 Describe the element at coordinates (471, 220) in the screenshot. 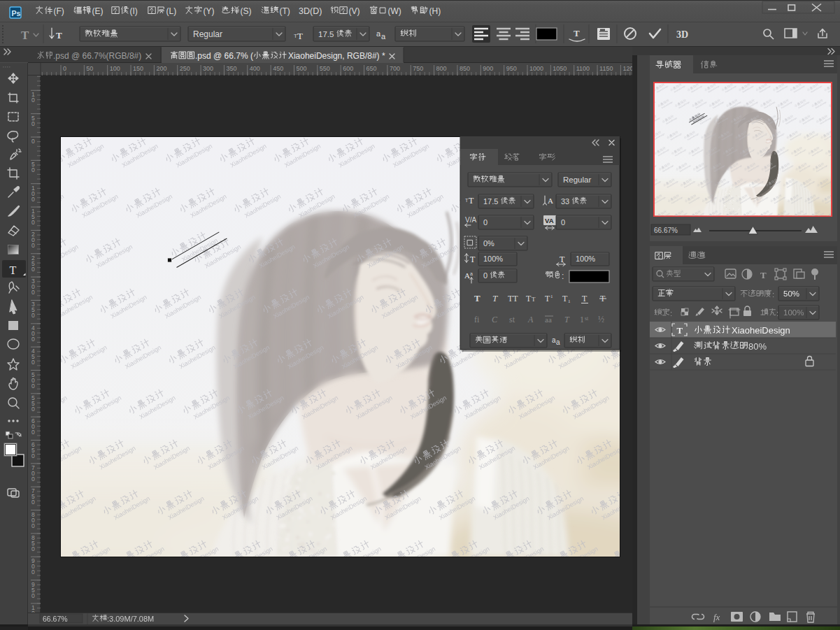

I see `svg-text: V/A` at that location.